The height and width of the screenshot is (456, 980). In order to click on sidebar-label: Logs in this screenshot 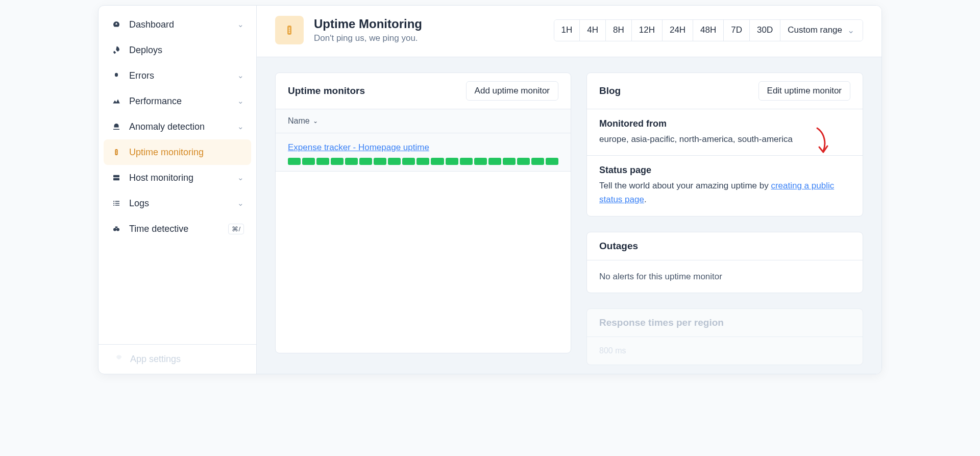, I will do `click(139, 203)`.